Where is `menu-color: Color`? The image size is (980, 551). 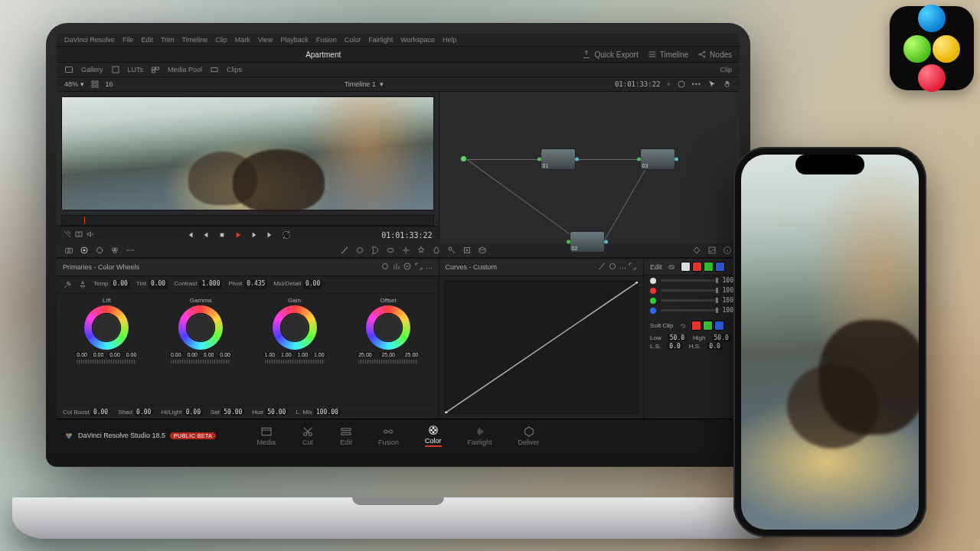
menu-color: Color is located at coordinates (353, 40).